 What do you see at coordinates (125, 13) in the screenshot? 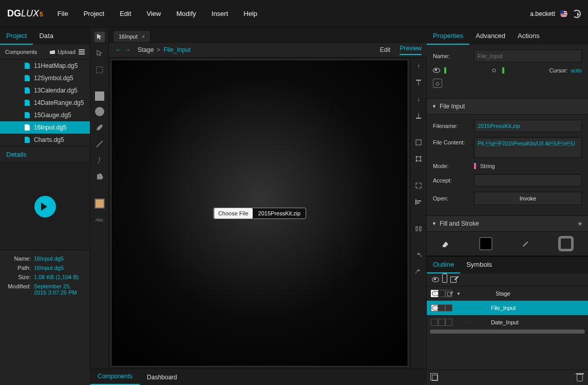
I see `menu-edit: Edit` at bounding box center [125, 13].